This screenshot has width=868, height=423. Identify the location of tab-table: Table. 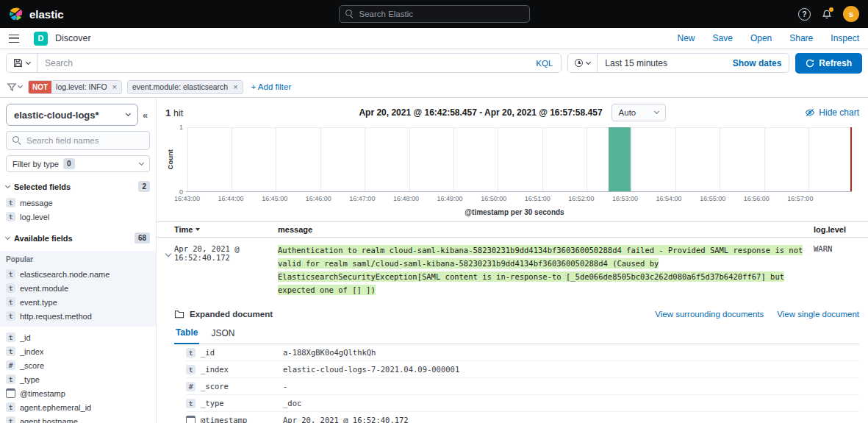
(187, 335).